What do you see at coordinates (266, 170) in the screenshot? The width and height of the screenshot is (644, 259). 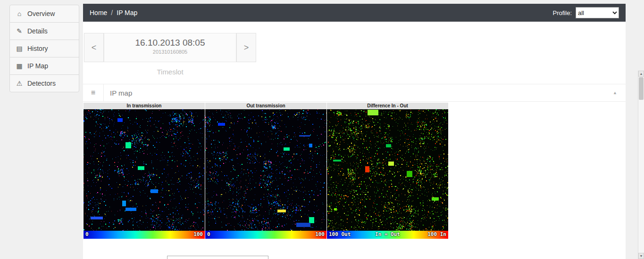 I see `heatmap-out-transmission: Out transmission 0 100` at bounding box center [266, 170].